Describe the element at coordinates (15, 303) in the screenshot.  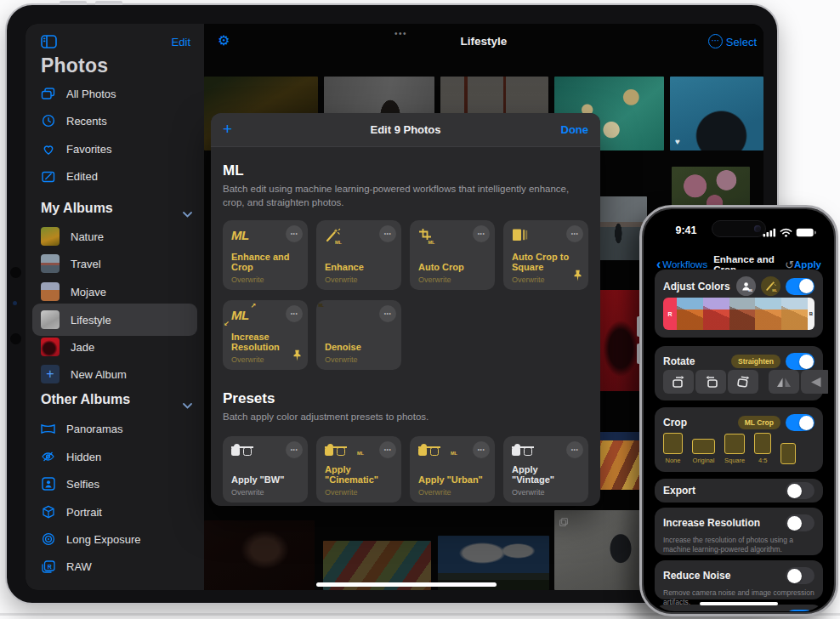
I see `ipad-sensor` at that location.